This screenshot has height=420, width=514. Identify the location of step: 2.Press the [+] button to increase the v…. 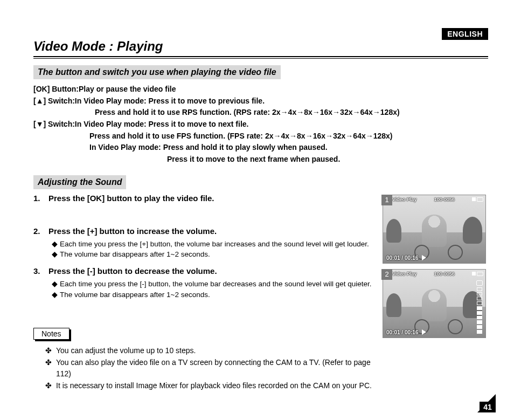
(203, 243).